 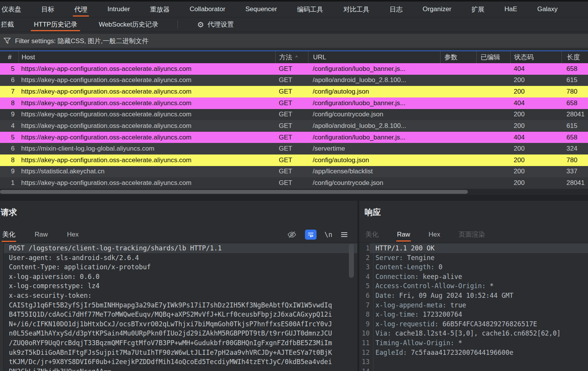 I want to click on request-line: N+/i6/cIFKN10DO1dj1bHtxbCxJ/ocsBTxvrO02q…, so click(x=181, y=324).